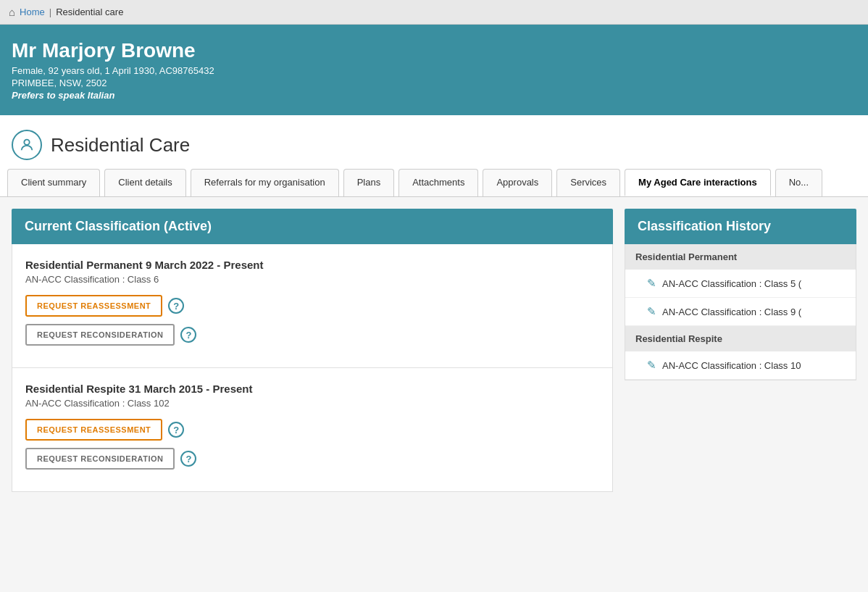 The image size is (868, 592). Describe the element at coordinates (32, 12) in the screenshot. I see `home-link: Home` at that location.